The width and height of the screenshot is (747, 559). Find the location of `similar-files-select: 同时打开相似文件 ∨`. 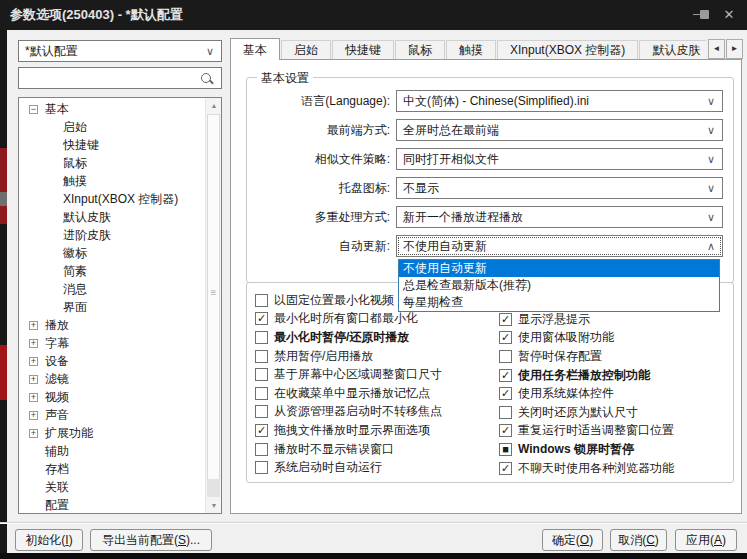

similar-files-select: 同时打开相似文件 ∨ is located at coordinates (560, 159).